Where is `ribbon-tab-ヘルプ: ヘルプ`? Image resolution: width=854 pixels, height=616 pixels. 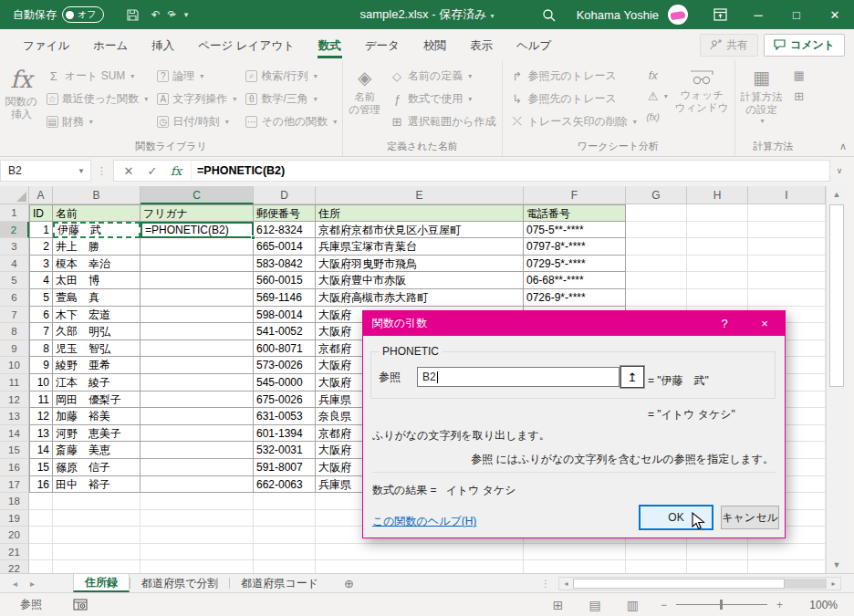
ribbon-tab-ヘルプ: ヘルプ is located at coordinates (534, 46).